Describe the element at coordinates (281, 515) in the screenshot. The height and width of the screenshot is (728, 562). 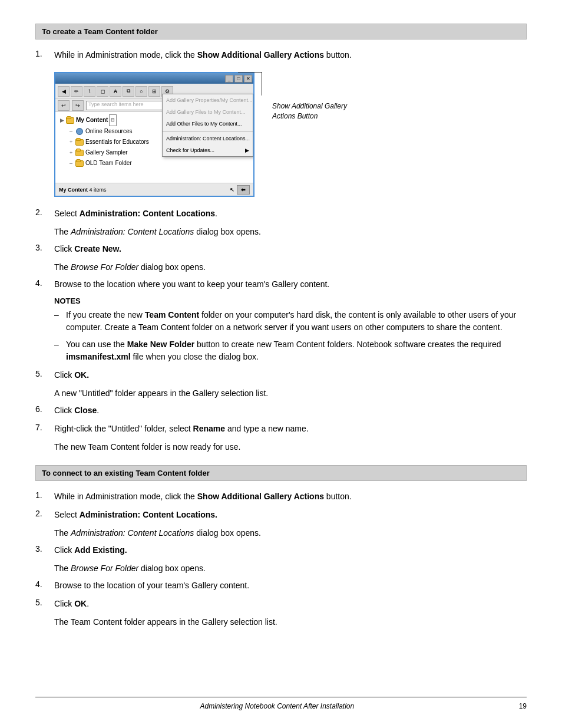
I see `connect-step-2: 2. Select Administration: Content Locati…` at that location.